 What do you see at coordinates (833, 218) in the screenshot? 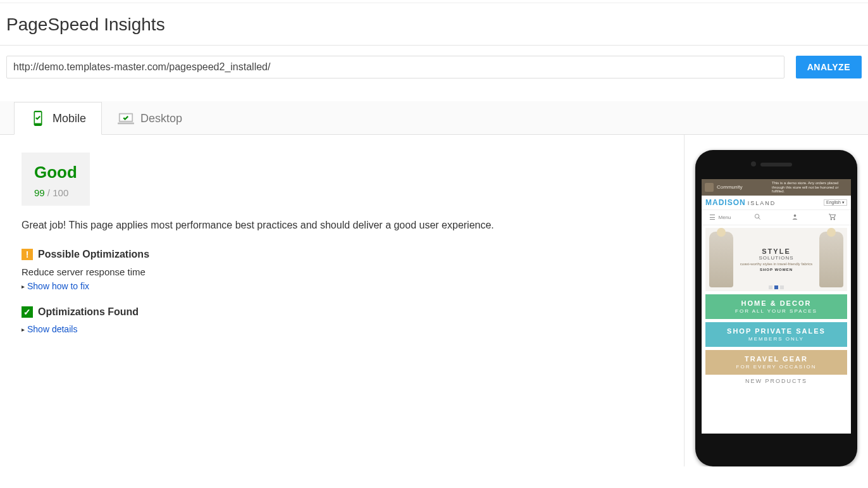
I see `cart-icon` at bounding box center [833, 218].